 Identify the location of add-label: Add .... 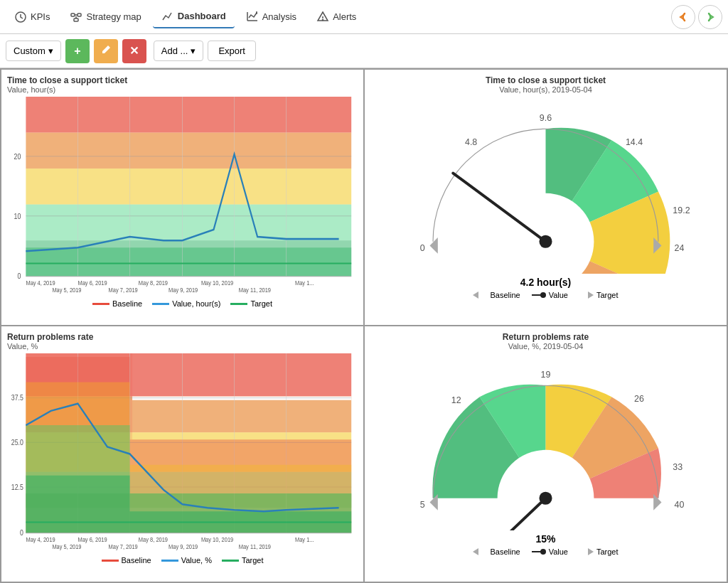
(175, 51).